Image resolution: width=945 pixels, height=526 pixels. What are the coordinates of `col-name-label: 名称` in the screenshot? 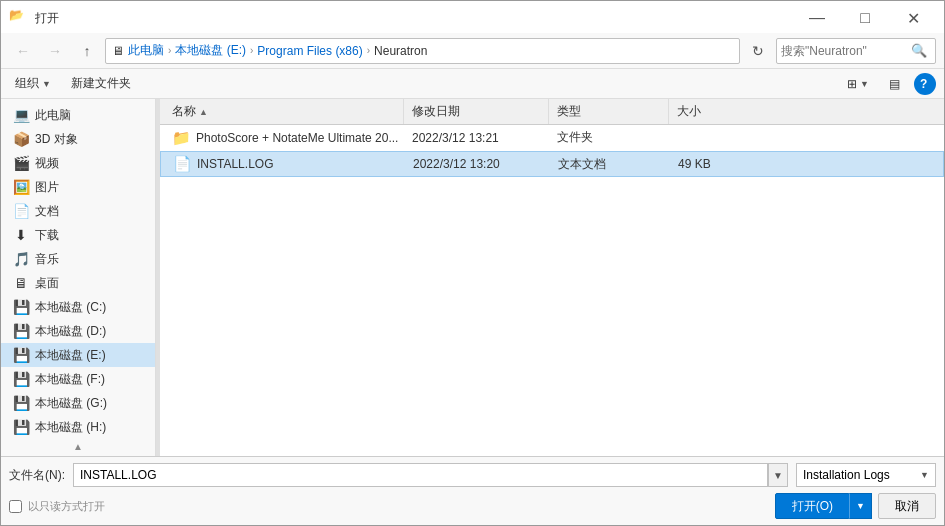 It's located at (184, 112).